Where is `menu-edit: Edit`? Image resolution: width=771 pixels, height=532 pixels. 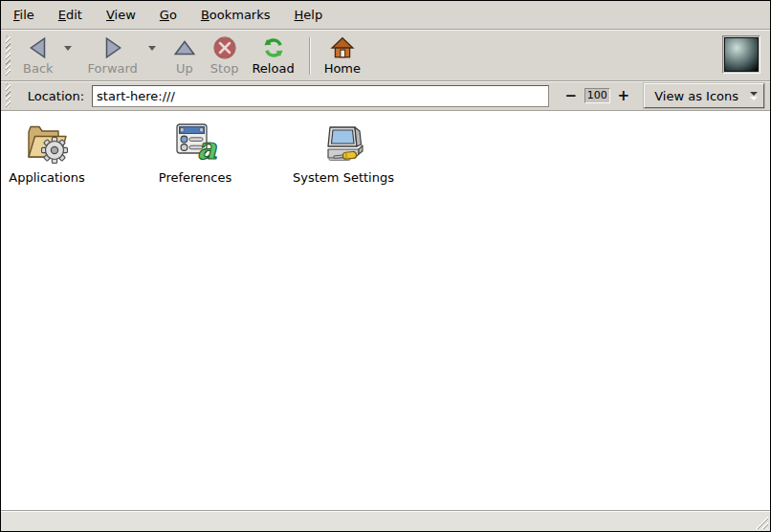 menu-edit: Edit is located at coordinates (71, 15).